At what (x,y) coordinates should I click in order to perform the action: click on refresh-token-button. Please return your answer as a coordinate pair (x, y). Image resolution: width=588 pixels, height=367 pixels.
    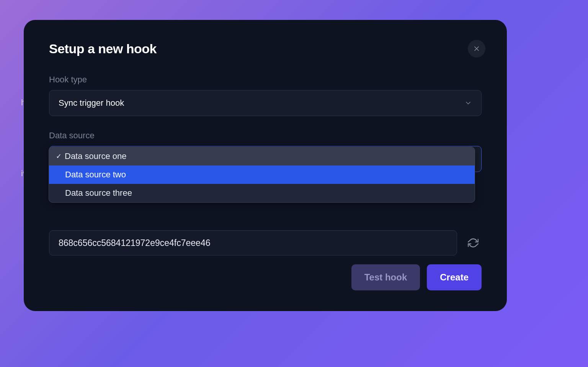
    Looking at the image, I should click on (473, 243).